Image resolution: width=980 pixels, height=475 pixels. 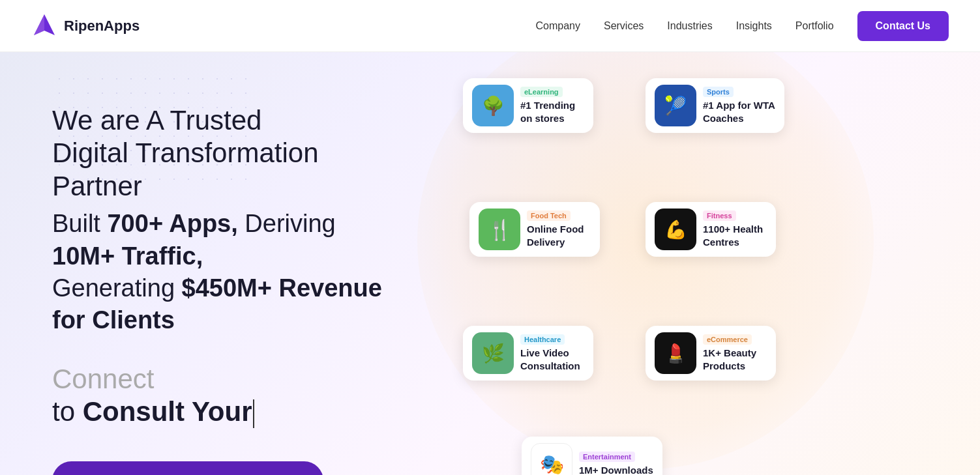 I want to click on app-title-elearning: #1 Trendingon stores, so click(x=548, y=112).